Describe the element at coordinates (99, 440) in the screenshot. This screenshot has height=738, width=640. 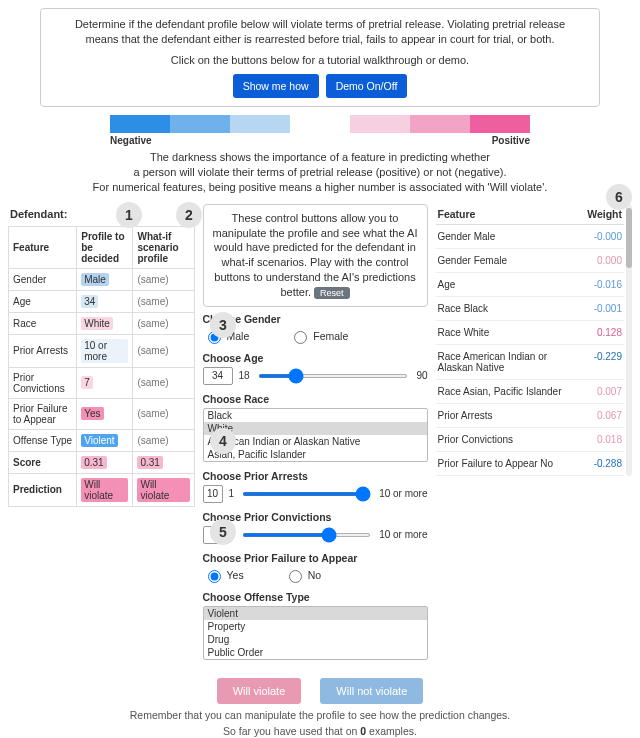
I see `val-offense: Violent` at that location.